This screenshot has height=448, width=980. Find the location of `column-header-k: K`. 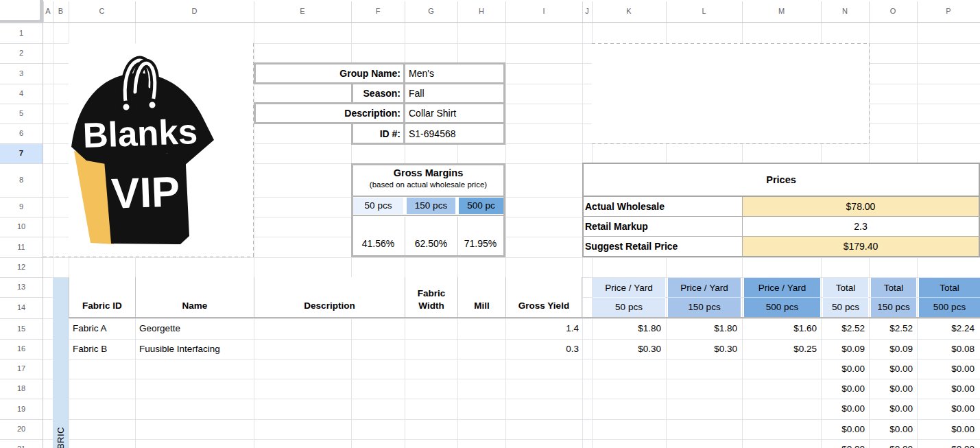

column-header-k: K is located at coordinates (629, 11).